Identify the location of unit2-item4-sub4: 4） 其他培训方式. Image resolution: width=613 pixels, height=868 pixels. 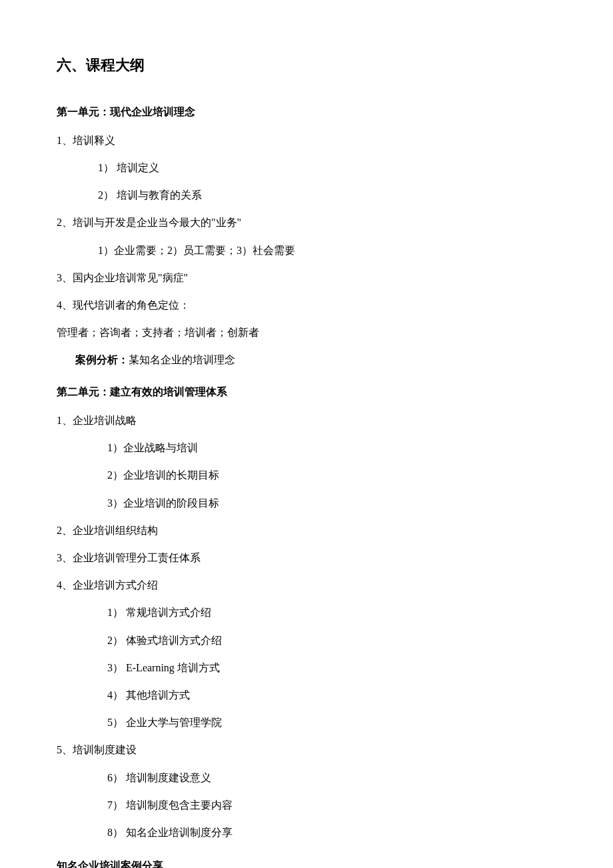
(306, 695).